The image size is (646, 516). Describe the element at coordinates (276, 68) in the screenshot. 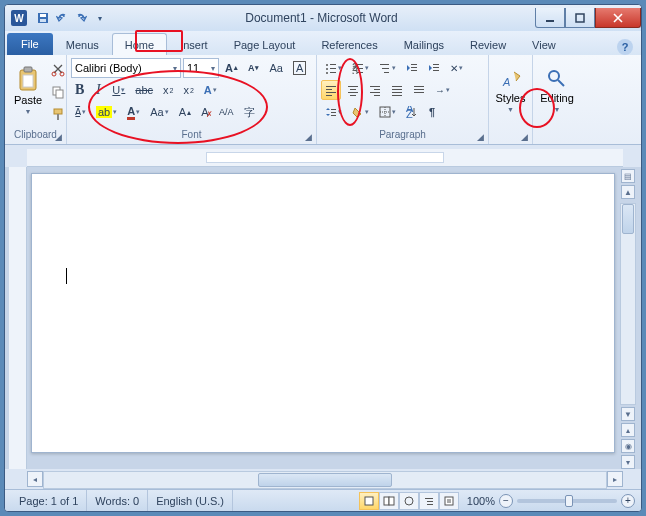

I see `change-case-button: Aa` at that location.